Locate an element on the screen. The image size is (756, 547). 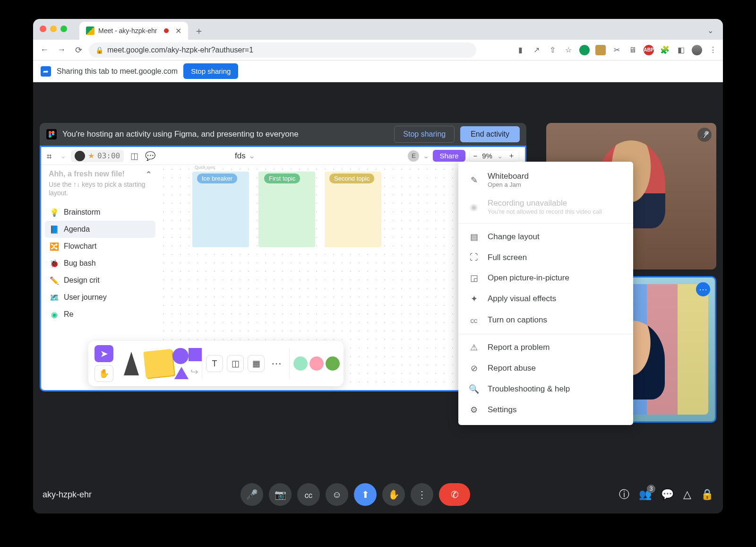
stamp-3-icon is located at coordinates (333, 364).